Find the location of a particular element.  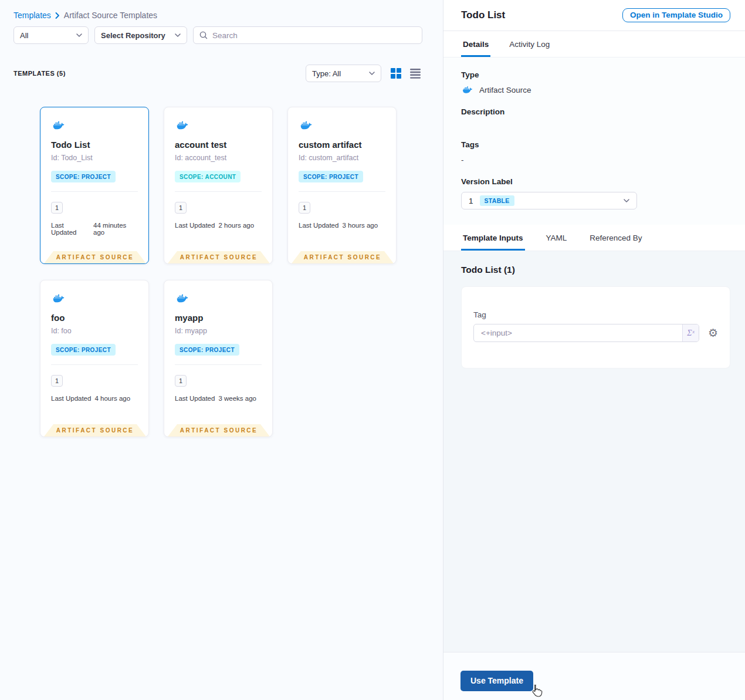

card-name: account test is located at coordinates (218, 144).